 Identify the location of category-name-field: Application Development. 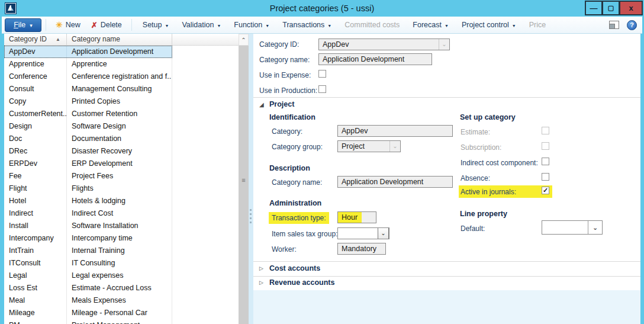
(375, 59).